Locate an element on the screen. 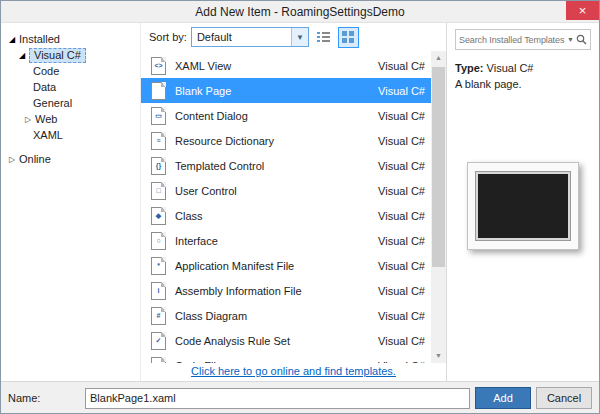 The width and height of the screenshot is (600, 414). application-manifest-file-icon: * is located at coordinates (158, 266).